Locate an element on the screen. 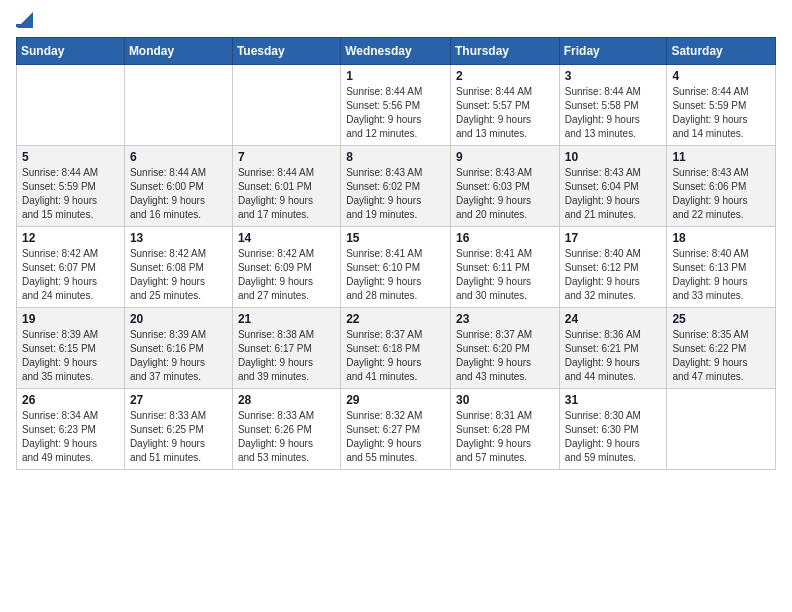 This screenshot has height=612, width=792. calendar-cell: 26Sunrise: 8:34 AM Sunset: 6:23 PM Dayli… is located at coordinates (71, 430).